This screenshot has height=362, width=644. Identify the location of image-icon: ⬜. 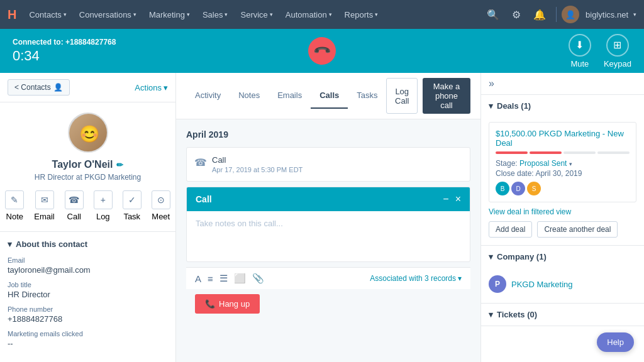
(240, 278).